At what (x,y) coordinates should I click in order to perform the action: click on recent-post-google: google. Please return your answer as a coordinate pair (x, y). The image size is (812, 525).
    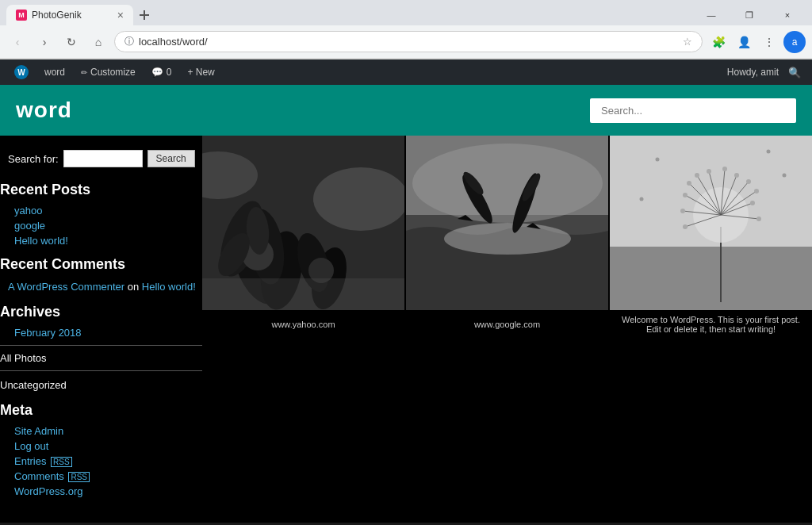
    Looking at the image, I should click on (102, 225).